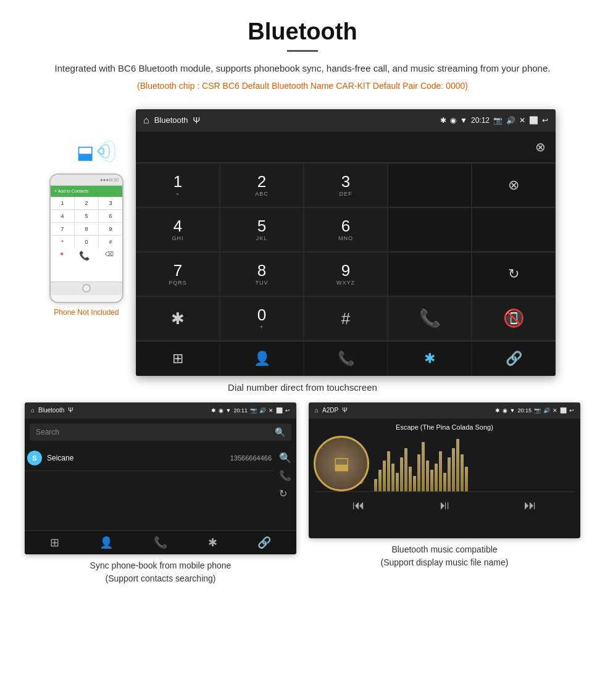 Image resolution: width=605 pixels, height=700 pixels. What do you see at coordinates (51, 410) in the screenshot?
I see `pb-app-name: Bluetooth` at bounding box center [51, 410].